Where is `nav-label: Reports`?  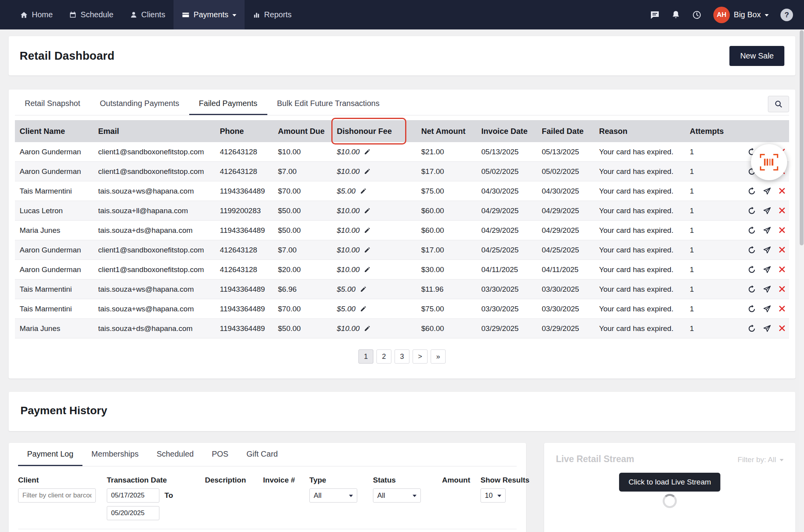
nav-label: Reports is located at coordinates (278, 15).